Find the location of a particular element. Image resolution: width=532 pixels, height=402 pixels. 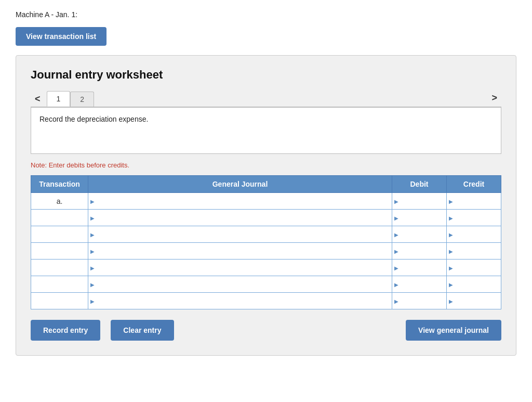

col-credit: Credit is located at coordinates (474, 184).